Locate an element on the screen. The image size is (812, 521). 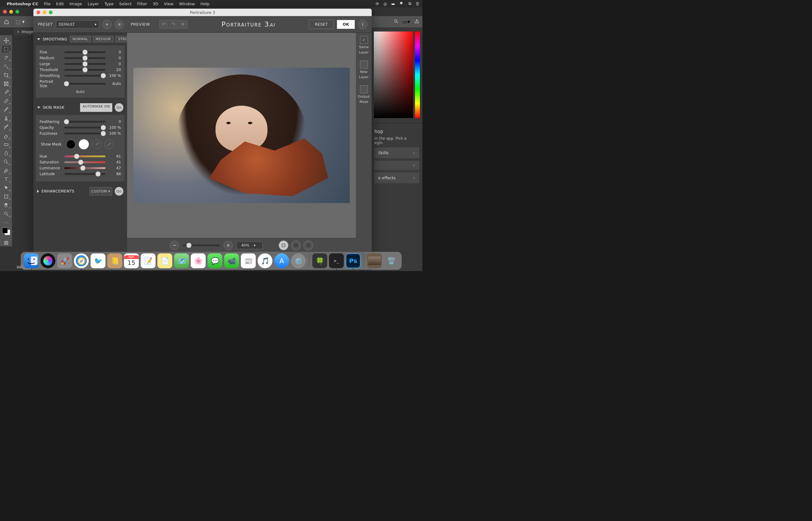
fuzziness-slider is located at coordinates (85, 133).